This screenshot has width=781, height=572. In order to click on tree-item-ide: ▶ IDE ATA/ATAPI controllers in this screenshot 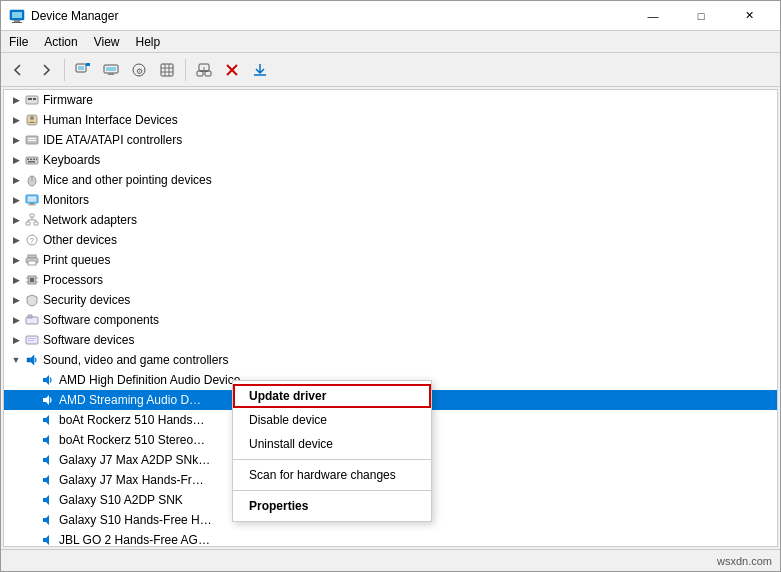, I will do `click(390, 140)`.